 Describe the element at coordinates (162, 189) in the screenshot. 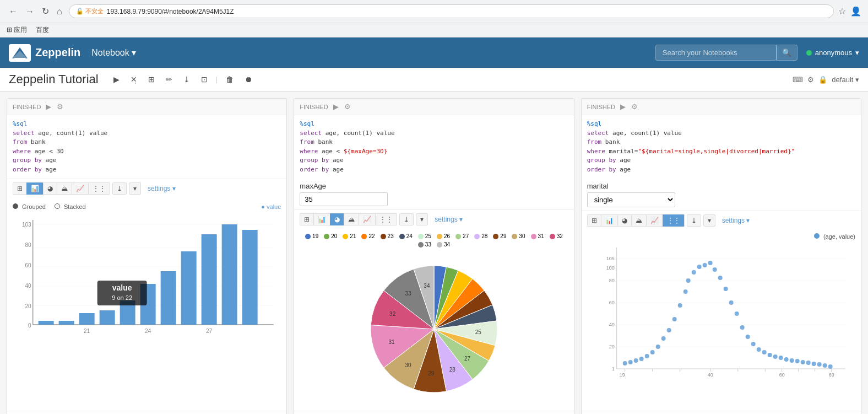

I see `chart-settings-btn-1: settings ▾` at that location.